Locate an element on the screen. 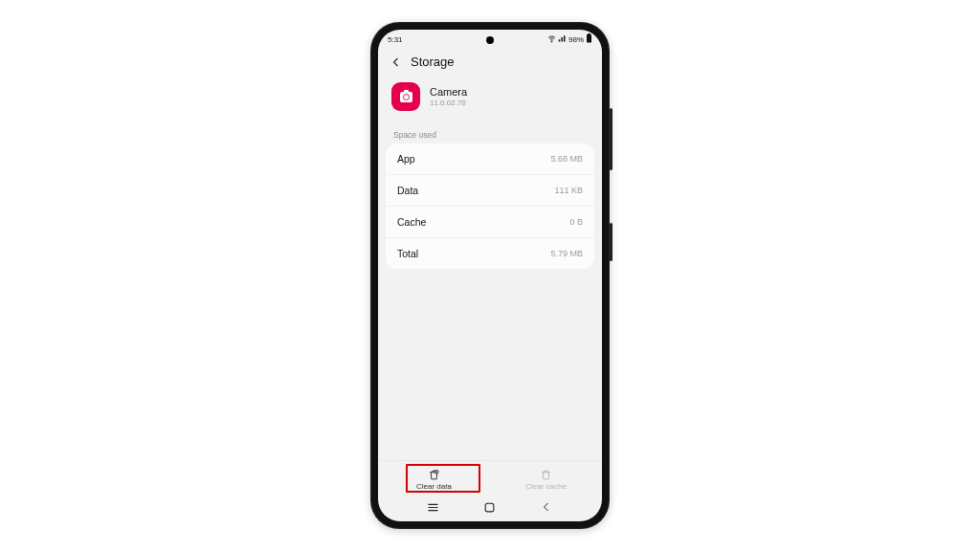 The image size is (980, 551). power-button is located at coordinates (611, 242).